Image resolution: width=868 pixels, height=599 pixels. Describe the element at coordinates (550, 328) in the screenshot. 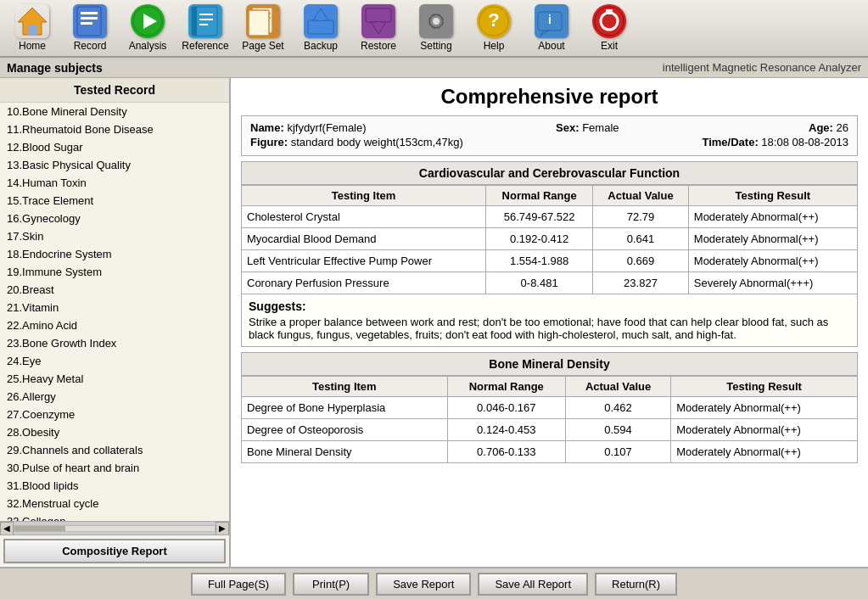

I see `suggests-text: Strike a proper balance between work and…` at that location.